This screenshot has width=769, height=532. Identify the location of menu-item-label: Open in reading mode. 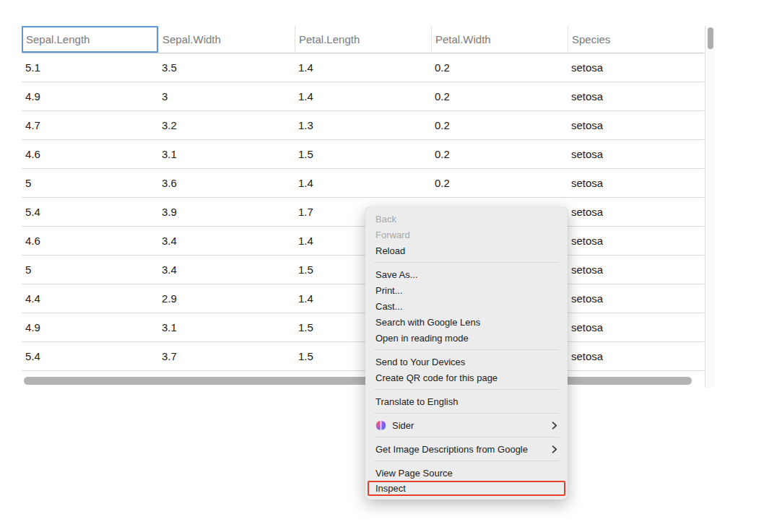
(422, 338).